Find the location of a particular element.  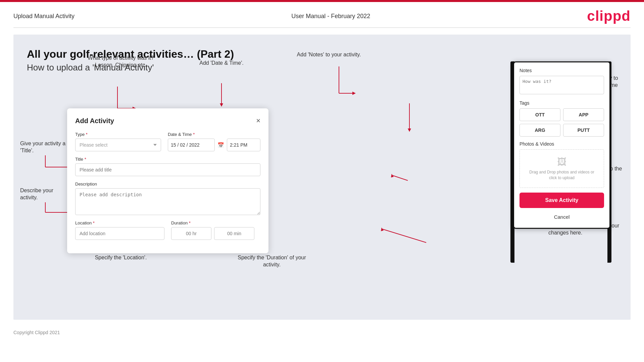

phone-mockup: Notes Tags OTT APP ARG PUTT Photos & Vid… is located at coordinates (562, 145).